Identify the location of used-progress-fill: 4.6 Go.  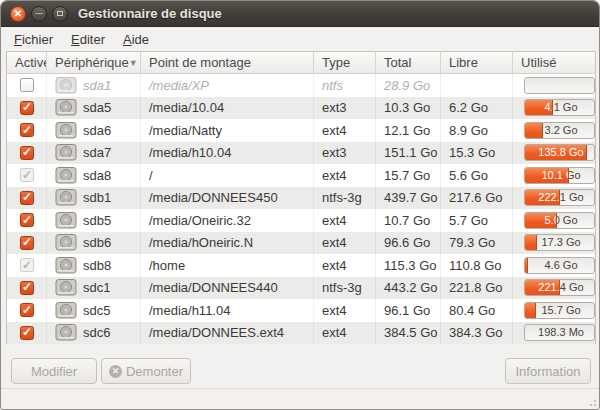
(526, 266).